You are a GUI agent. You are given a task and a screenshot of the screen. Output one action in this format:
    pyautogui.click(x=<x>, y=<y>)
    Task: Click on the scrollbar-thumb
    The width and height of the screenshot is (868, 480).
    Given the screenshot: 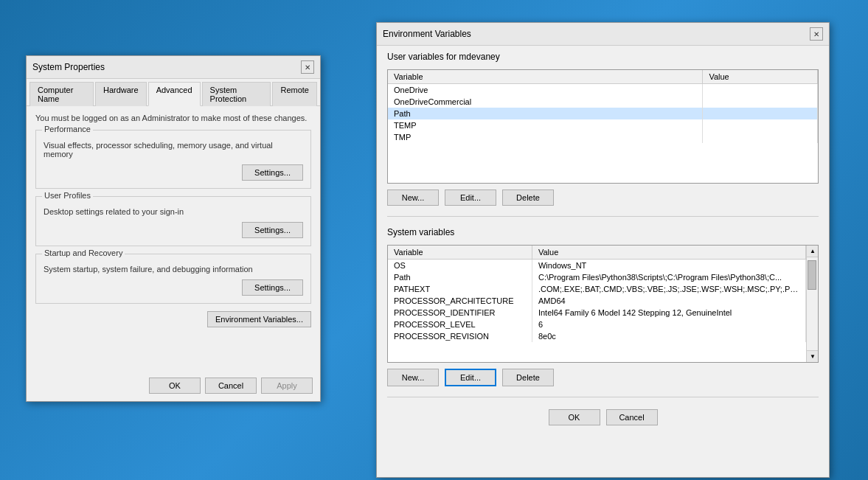 What is the action you would take?
    pyautogui.click(x=812, y=275)
    